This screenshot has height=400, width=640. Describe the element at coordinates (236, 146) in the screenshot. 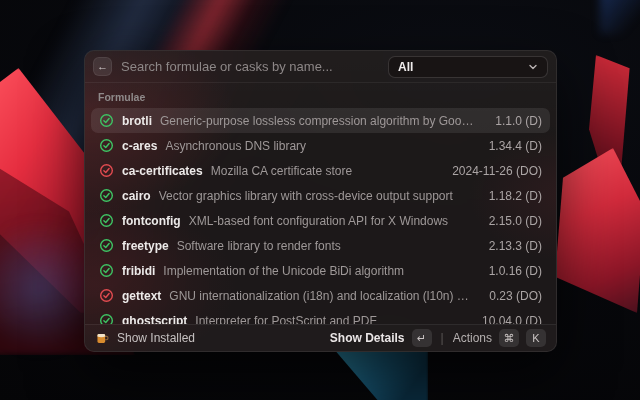

I see `formula-description: Asynchronous DNS library` at that location.